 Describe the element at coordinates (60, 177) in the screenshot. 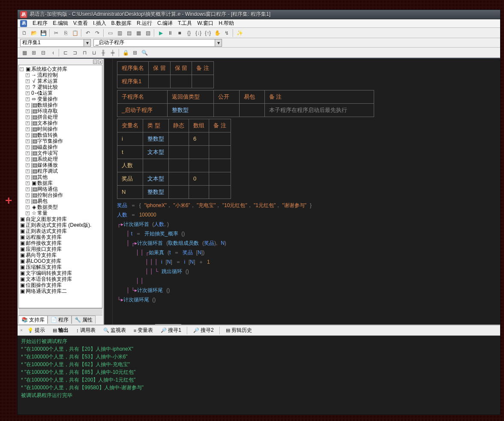

I see `tree-item: +|▤其他` at that location.